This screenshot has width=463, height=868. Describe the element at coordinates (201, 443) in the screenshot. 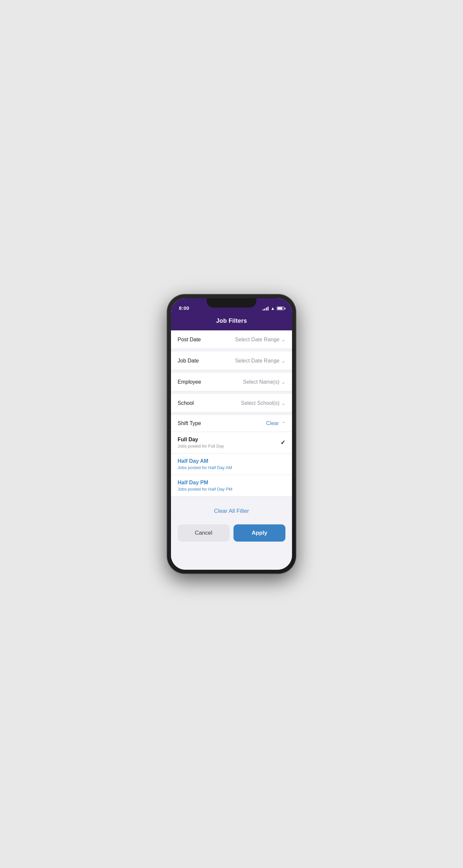

I see `full-day-text-group: Full Day Jobs posted for Full Day` at that location.